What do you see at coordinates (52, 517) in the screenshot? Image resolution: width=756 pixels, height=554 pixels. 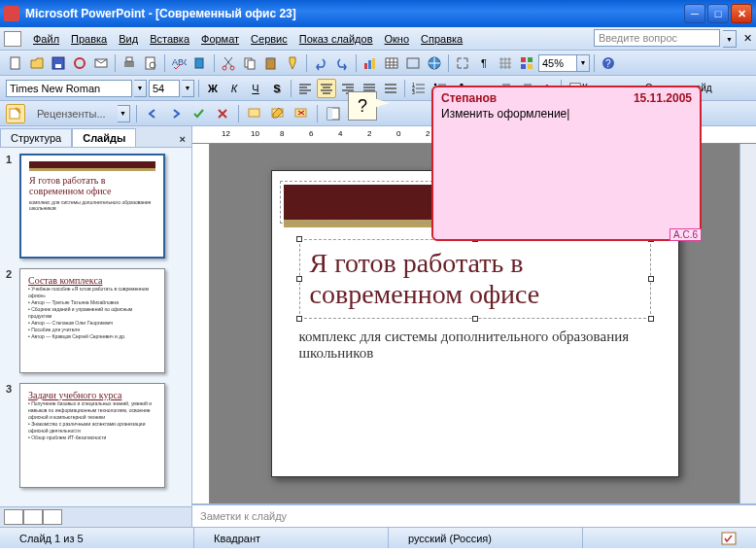 I see `slideshow-view-icon` at bounding box center [52, 517].